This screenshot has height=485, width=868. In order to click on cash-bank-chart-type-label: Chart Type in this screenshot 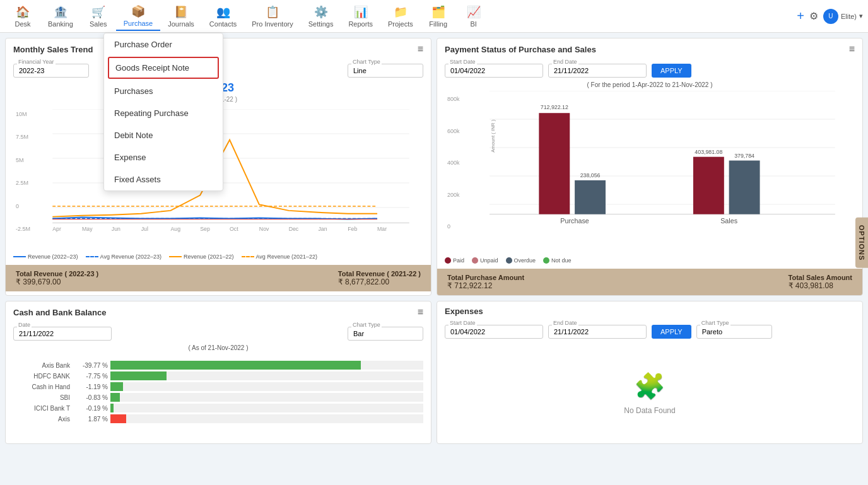, I will do `click(367, 325)`.